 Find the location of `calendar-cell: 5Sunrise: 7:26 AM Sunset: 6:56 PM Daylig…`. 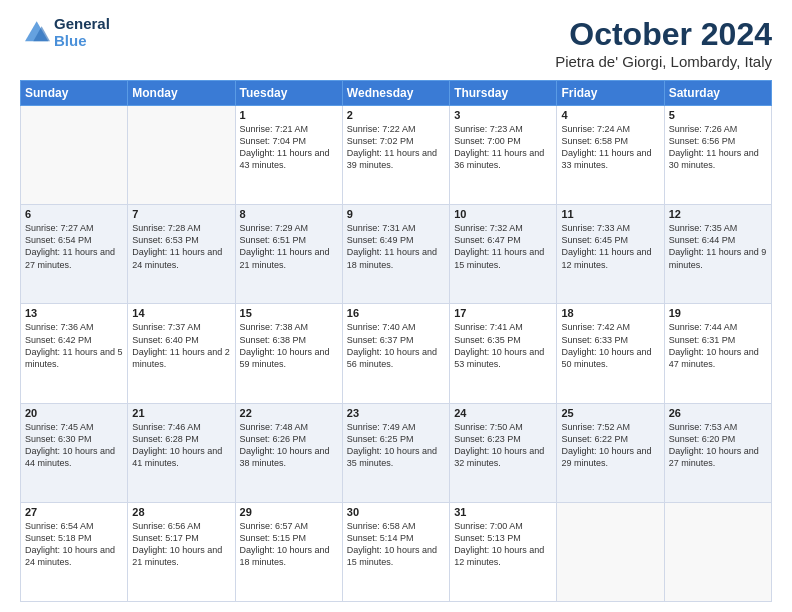

calendar-cell: 5Sunrise: 7:26 AM Sunset: 6:56 PM Daylig… is located at coordinates (718, 156).